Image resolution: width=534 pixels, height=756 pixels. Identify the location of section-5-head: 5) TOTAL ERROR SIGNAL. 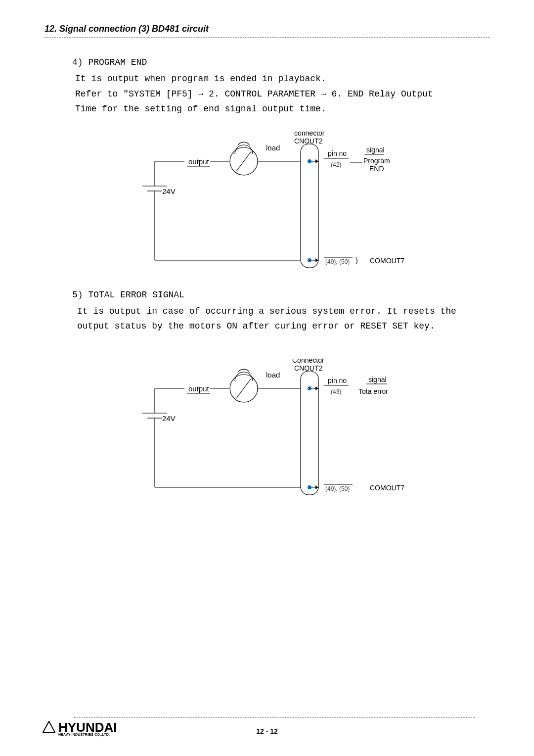
(278, 295).